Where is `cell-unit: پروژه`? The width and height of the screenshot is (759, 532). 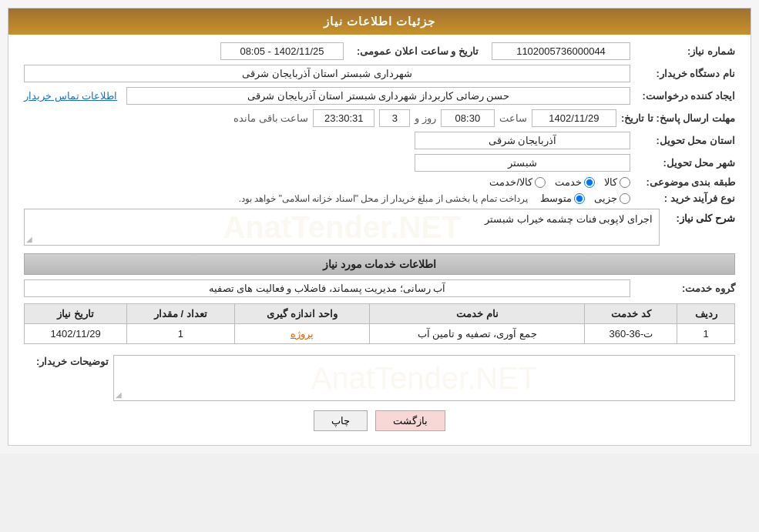 cell-unit: پروژه is located at coordinates (302, 334).